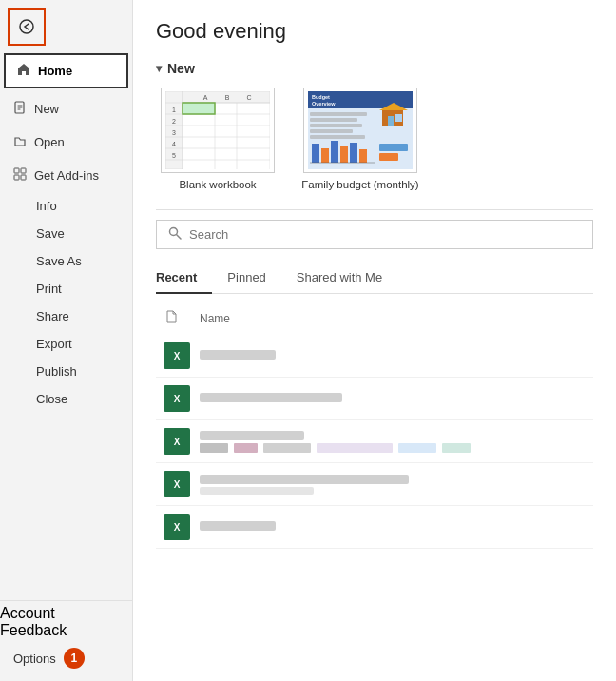  I want to click on template-budget: Budget Overview, so click(360, 139).